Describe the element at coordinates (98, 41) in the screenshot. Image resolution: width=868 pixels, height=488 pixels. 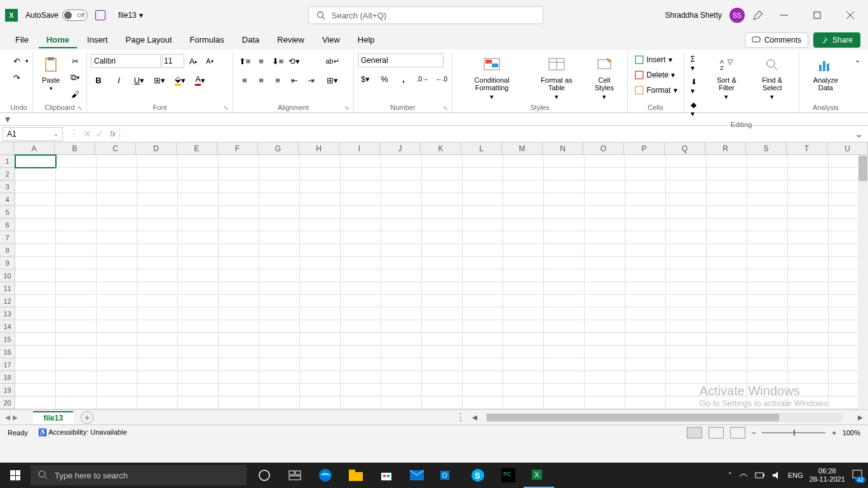
I see `tab-insert: Insert` at that location.